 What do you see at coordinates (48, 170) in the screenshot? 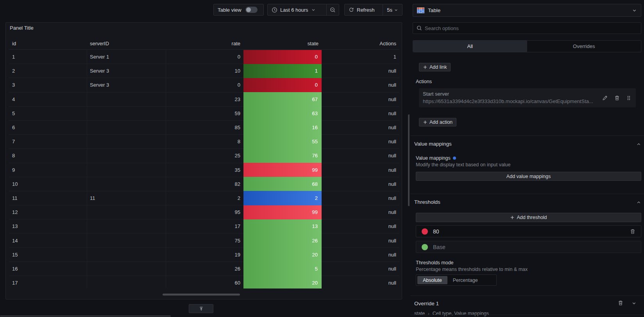
I see `cell-id: 9` at bounding box center [48, 170].